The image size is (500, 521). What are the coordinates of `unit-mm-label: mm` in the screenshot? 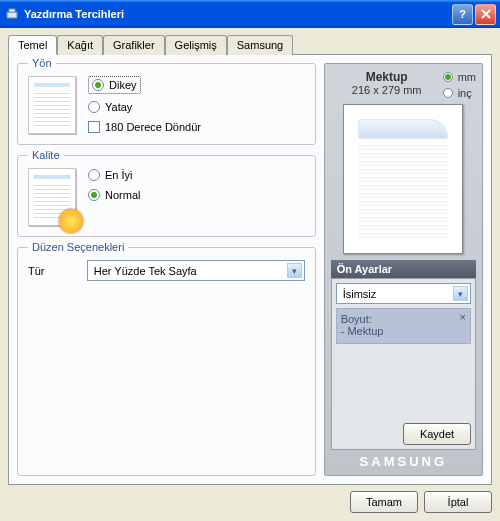 It's located at (467, 77).